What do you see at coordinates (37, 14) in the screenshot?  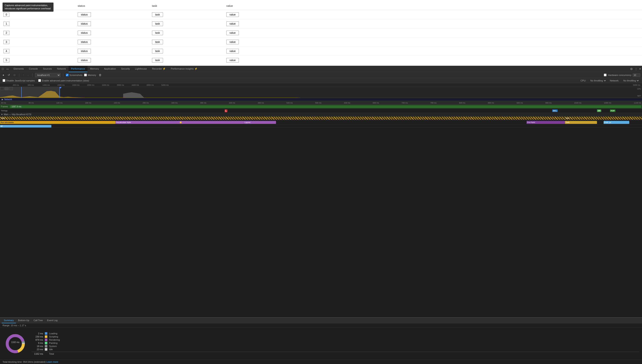 I see `row-id: 0` at bounding box center [37, 14].